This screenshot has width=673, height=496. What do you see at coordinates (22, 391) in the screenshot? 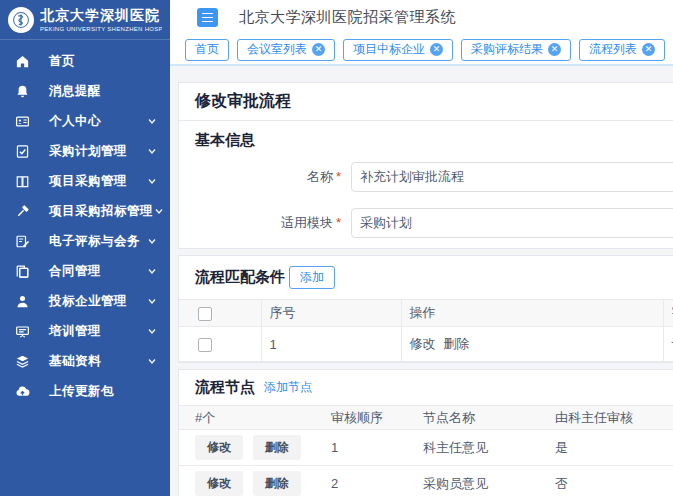
I see `cloud-upload-icon` at bounding box center [22, 391].